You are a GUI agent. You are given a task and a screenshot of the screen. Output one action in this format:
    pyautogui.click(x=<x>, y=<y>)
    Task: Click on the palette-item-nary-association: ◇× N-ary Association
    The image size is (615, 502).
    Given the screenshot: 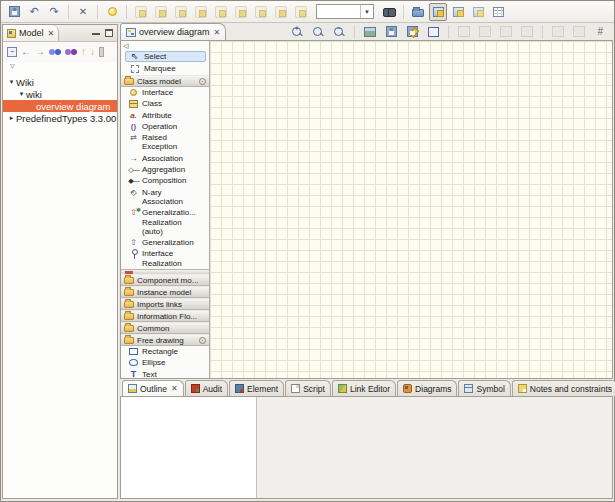 What is the action you would take?
    pyautogui.click(x=165, y=198)
    